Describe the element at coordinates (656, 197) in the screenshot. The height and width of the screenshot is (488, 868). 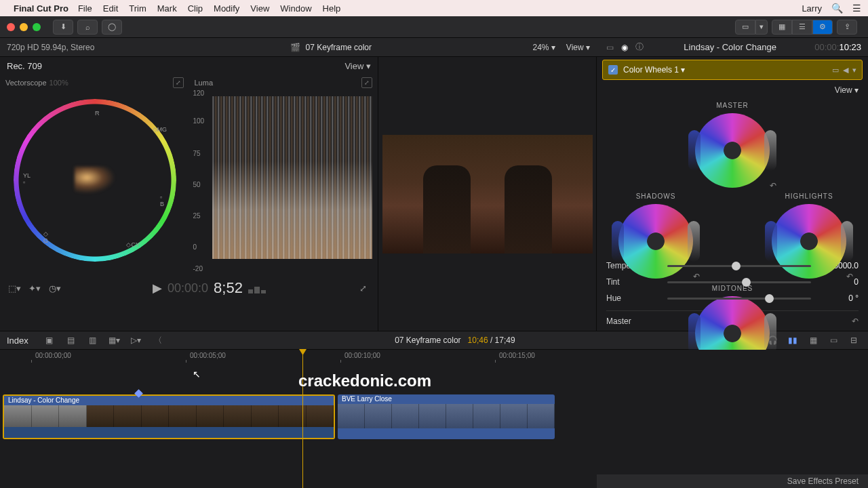
I see `shadows-label: SHADOWS` at that location.